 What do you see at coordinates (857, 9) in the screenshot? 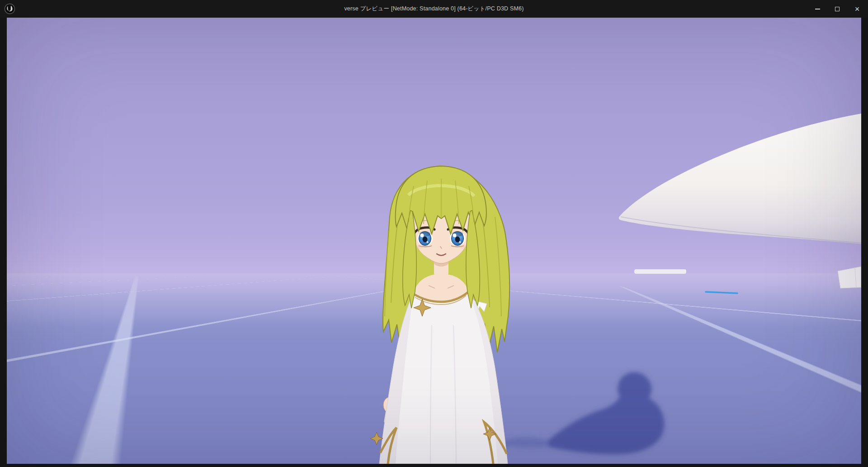
I see `close-button: ×` at bounding box center [857, 9].